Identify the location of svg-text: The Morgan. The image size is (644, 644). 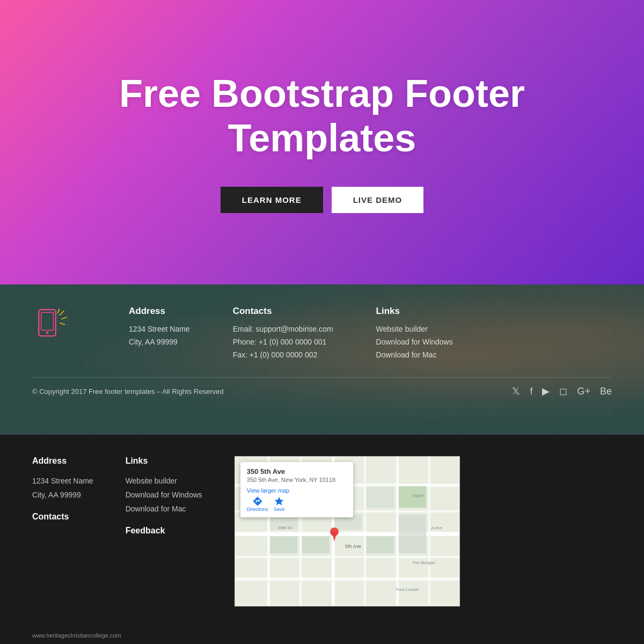
(424, 562).